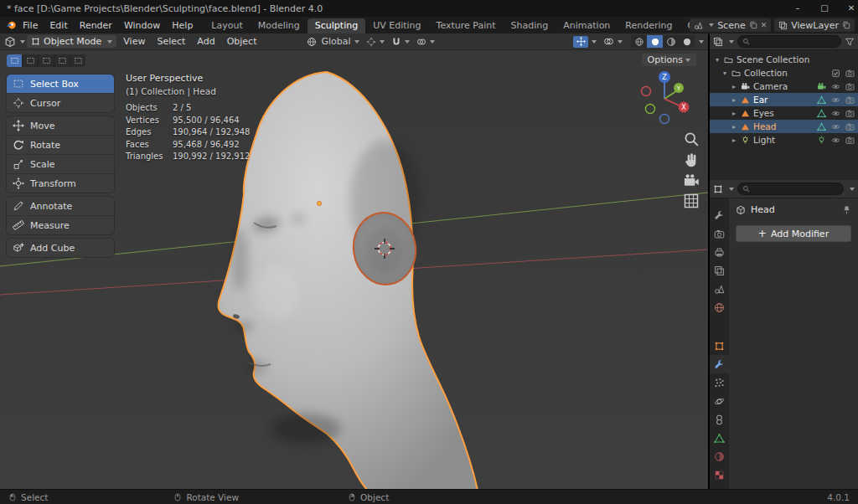  Describe the element at coordinates (226, 26) in the screenshot. I see `tab-layout: Layout` at that location.